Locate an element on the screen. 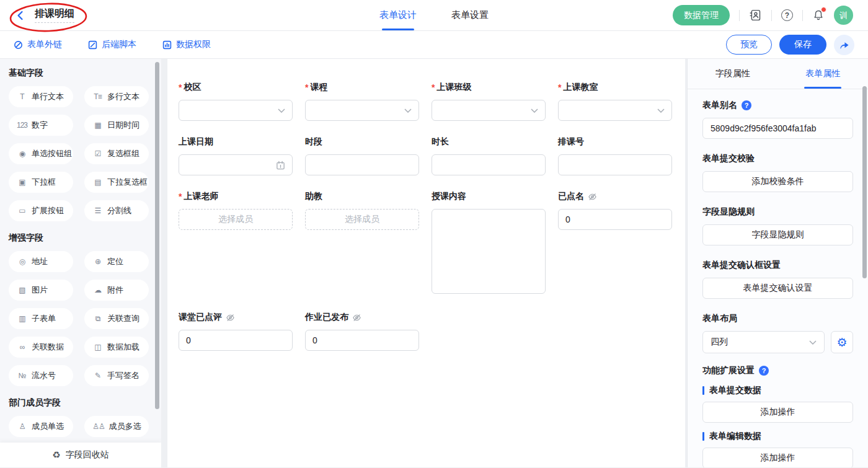 This screenshot has width=868, height=468. layout-settings-button: ⚙ is located at coordinates (842, 342).